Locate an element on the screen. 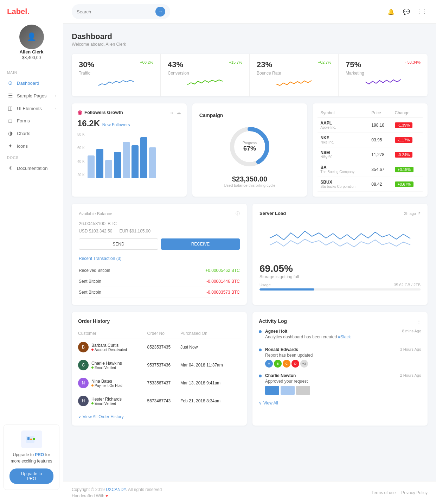  sample-pages-icon: ☰ is located at coordinates (10, 96).